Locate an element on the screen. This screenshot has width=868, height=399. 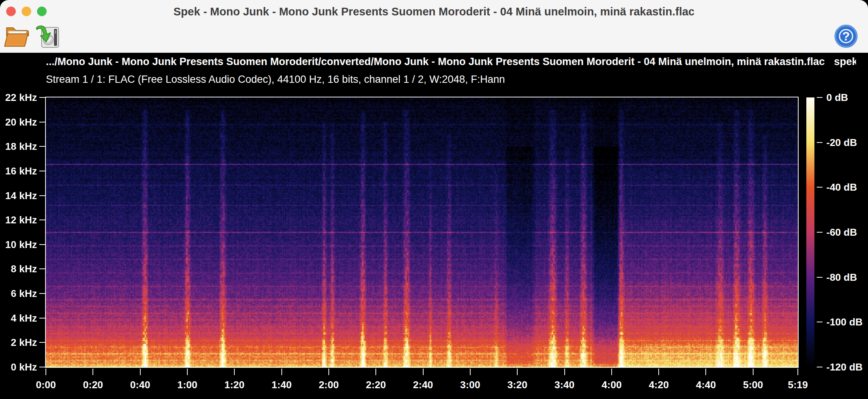
window-title: Spek - Mono Junk - Mono Junk Presents Su… is located at coordinates (434, 11).